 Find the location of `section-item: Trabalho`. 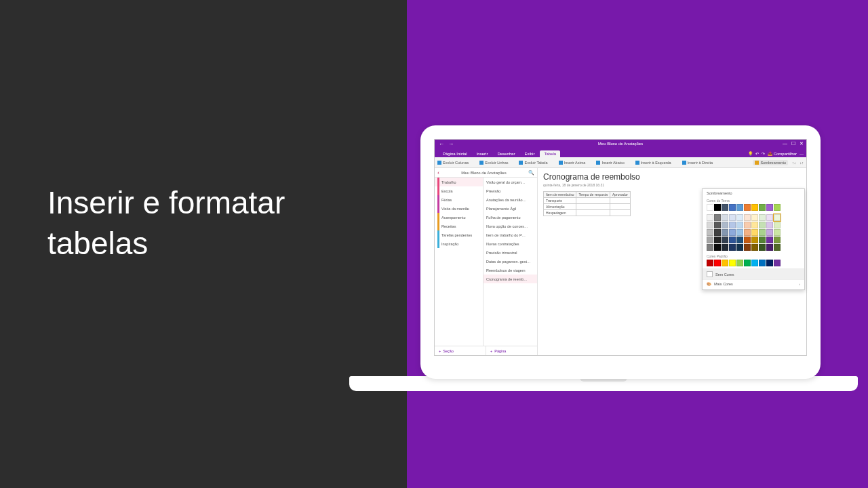

section-item: Trabalho is located at coordinates (458, 182).